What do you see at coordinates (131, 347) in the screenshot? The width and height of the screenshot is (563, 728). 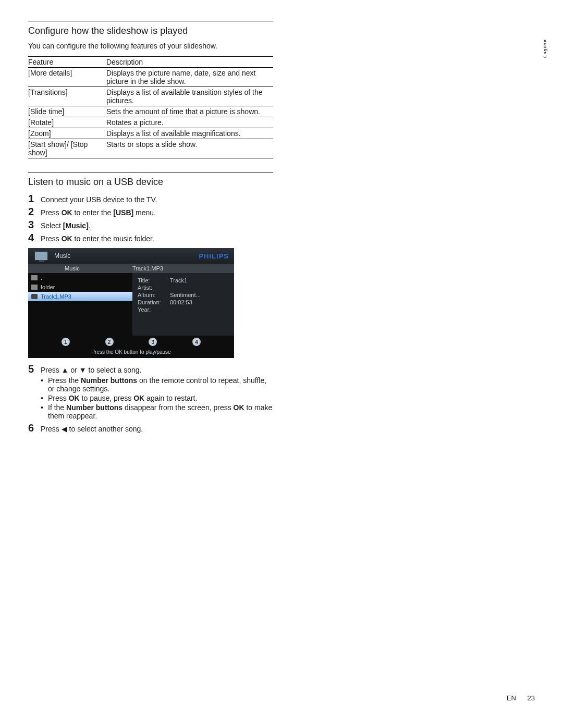 I see `music-ui-footer: 1 2 3 4 Press the OK button to play/paus…` at bounding box center [131, 347].